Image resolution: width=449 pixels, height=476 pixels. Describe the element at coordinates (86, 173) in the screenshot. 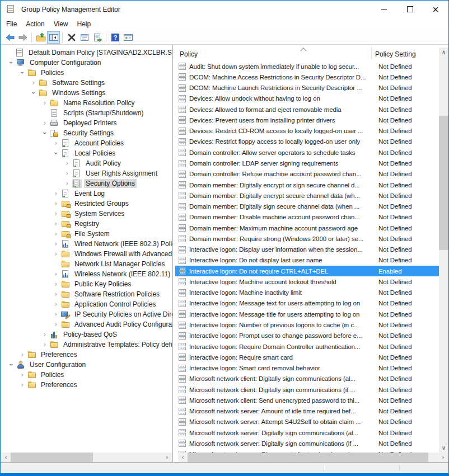

I see `tree-item: User Rights Assignment` at that location.